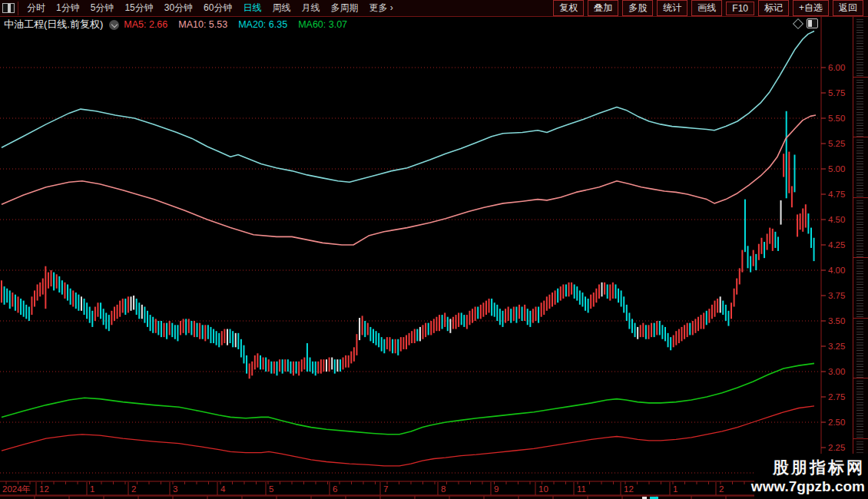  I want to click on toolbar-button: 统计, so click(672, 8).